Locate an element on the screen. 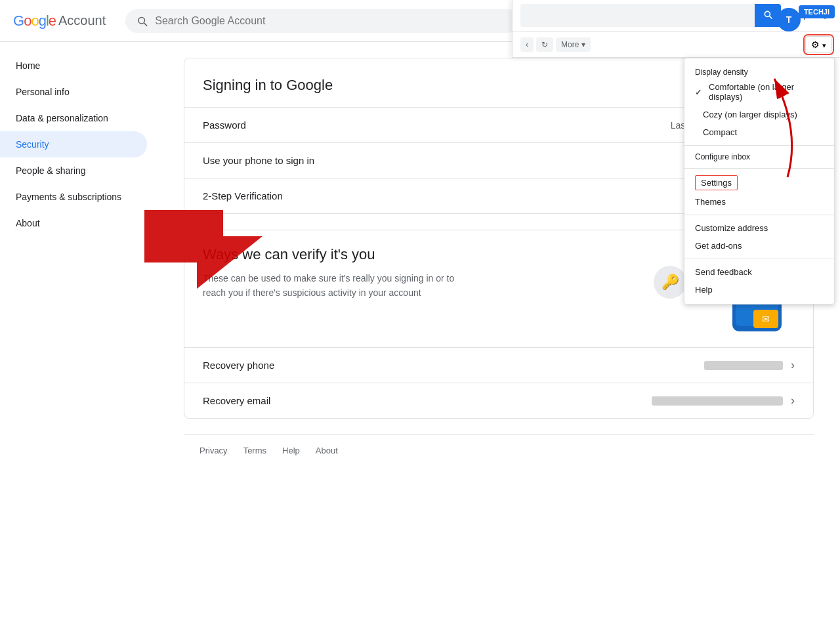 This screenshot has width=840, height=630. user-avatar: T is located at coordinates (789, 20).